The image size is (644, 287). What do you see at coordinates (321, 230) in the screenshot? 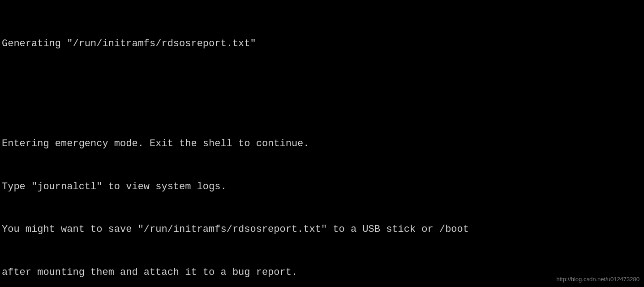
I see `terminal-line-6: You might want to save "/run/initramfs/r…` at bounding box center [321, 230].